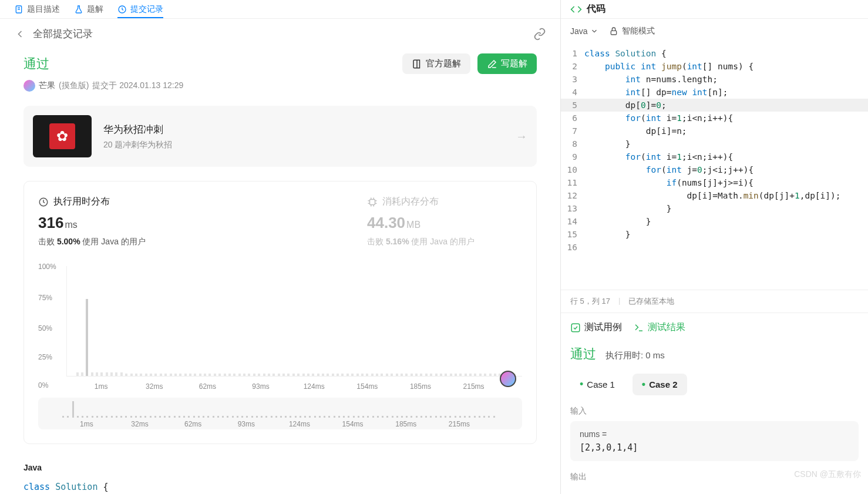 This screenshot has width=868, height=494. What do you see at coordinates (522, 136) in the screenshot?
I see `chevron-right-icon: →` at bounding box center [522, 136].